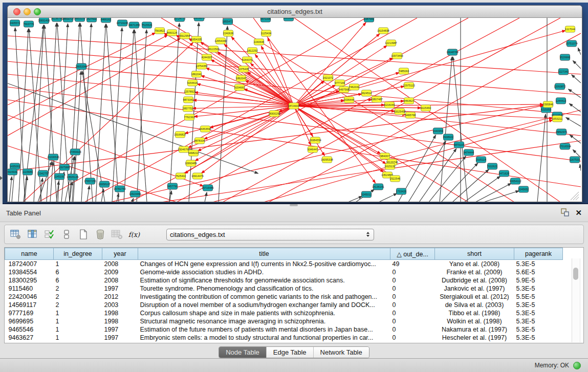 The height and width of the screenshot is (372, 588). Describe the element at coordinates (475, 305) in the screenshot. I see `cell: de Silva et al. (2003)` at that location.